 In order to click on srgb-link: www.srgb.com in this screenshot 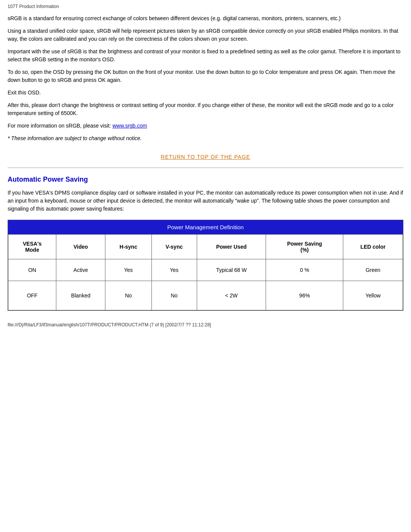, I will do `click(129, 126)`.